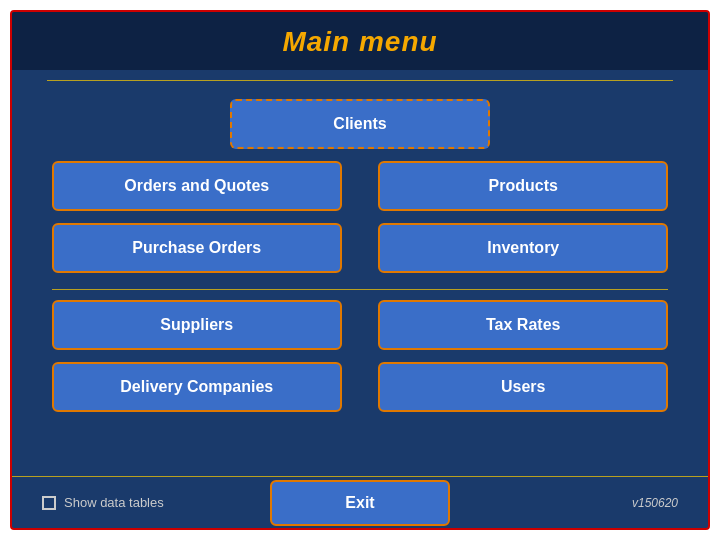 The height and width of the screenshot is (540, 720). I want to click on show-data-tables-label: Show data tables, so click(114, 502).